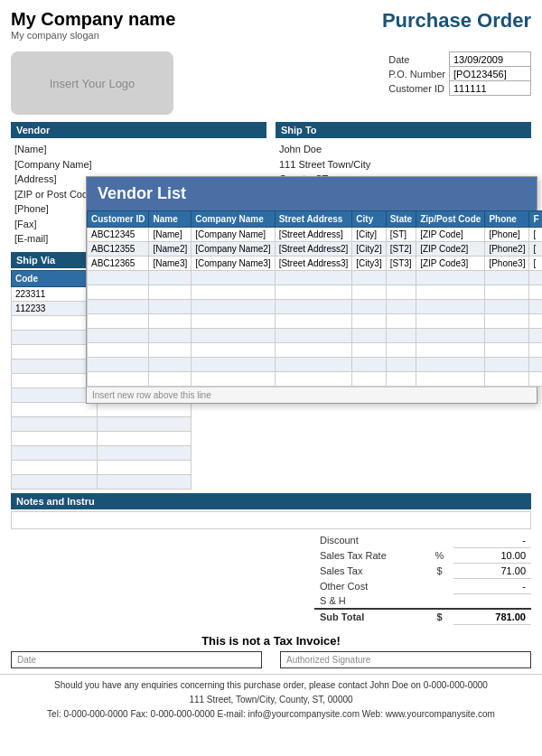 The width and height of the screenshot is (542, 756). Describe the element at coordinates (136, 659) in the screenshot. I see `date-field: Date` at that location.